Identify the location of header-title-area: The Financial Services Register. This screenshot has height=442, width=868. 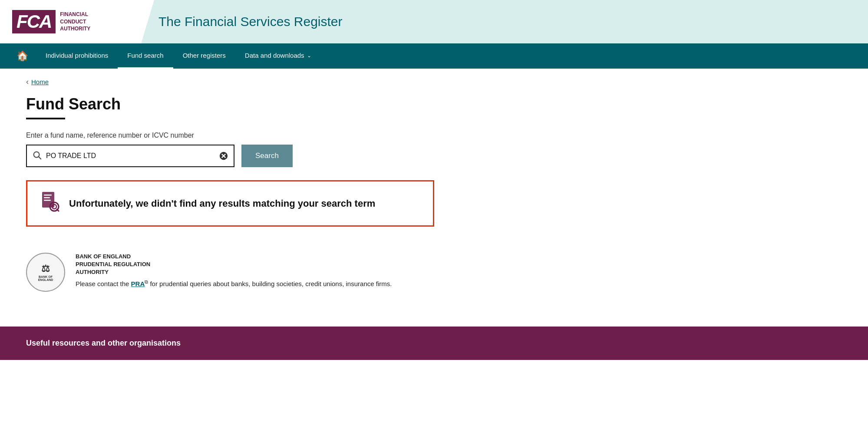
(505, 22).